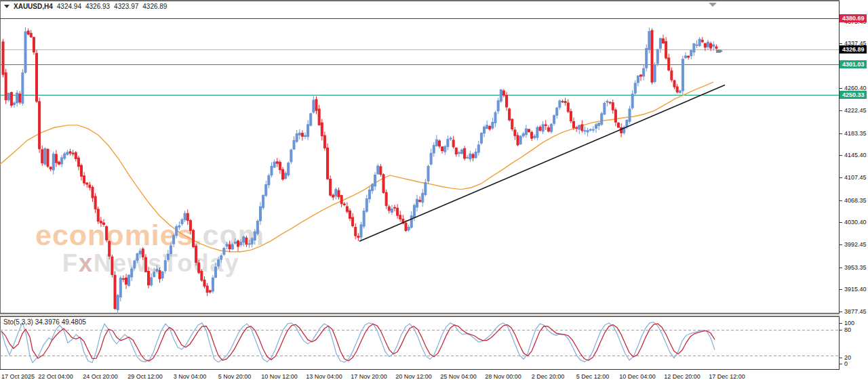 This screenshot has height=384, width=868. What do you see at coordinates (853, 289) in the screenshot?
I see `price-tick-label: 3915.40` at bounding box center [853, 289].